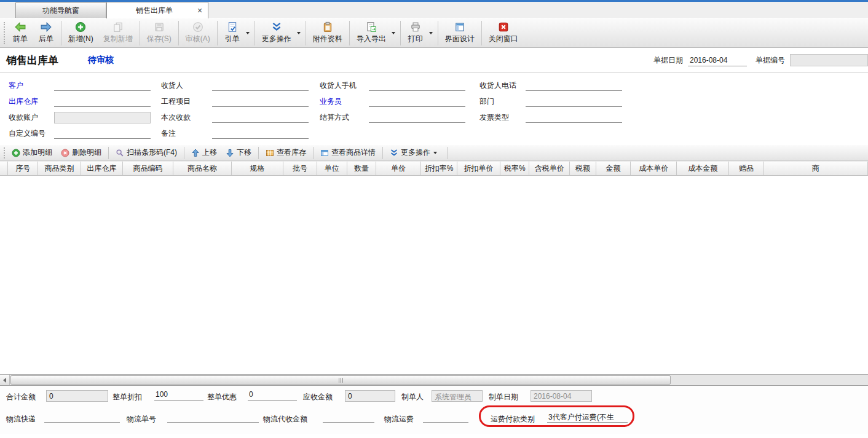  I want to click on clipboard-icon, so click(328, 27).